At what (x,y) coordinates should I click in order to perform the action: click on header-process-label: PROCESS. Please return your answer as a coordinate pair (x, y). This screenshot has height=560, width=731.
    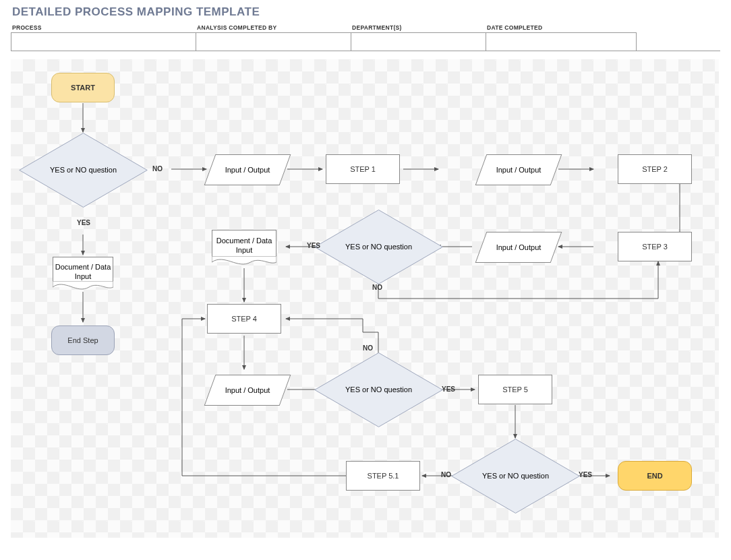
    Looking at the image, I should click on (103, 28).